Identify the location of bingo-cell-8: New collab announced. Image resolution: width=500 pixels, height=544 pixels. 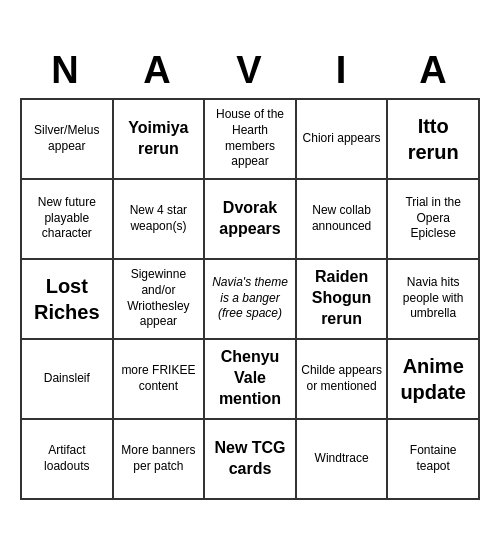
(343, 220).